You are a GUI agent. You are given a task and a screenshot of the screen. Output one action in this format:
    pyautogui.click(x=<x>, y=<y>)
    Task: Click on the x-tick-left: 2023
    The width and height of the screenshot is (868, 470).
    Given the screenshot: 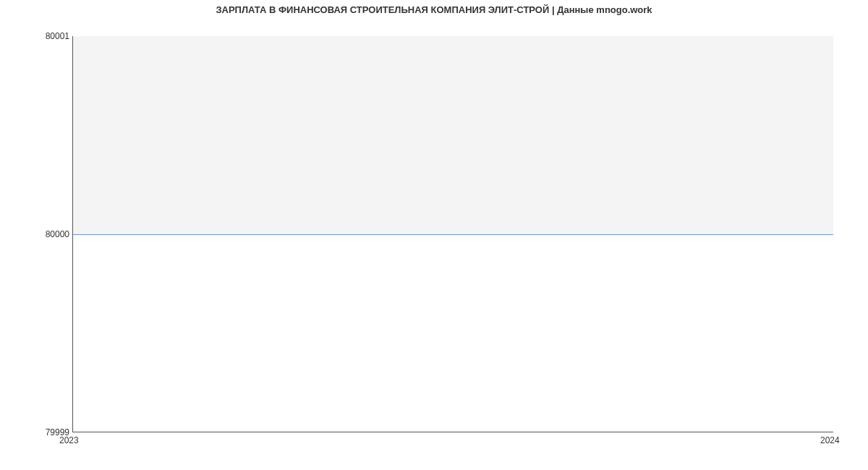 What is the action you would take?
    pyautogui.click(x=69, y=440)
    